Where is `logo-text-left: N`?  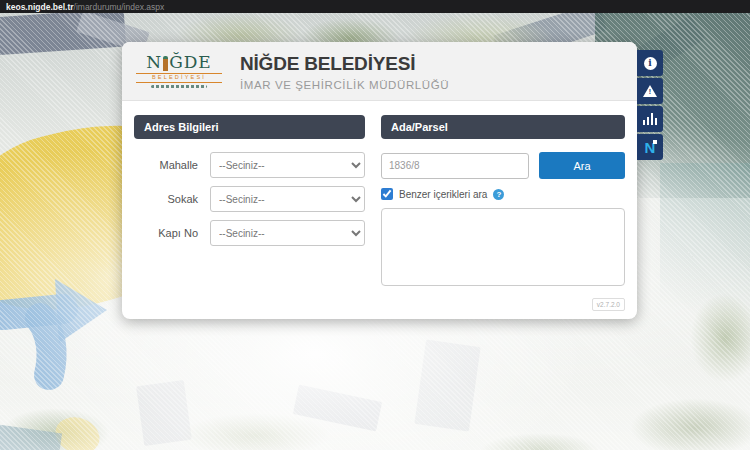
logo-text-left: N is located at coordinates (154, 62).